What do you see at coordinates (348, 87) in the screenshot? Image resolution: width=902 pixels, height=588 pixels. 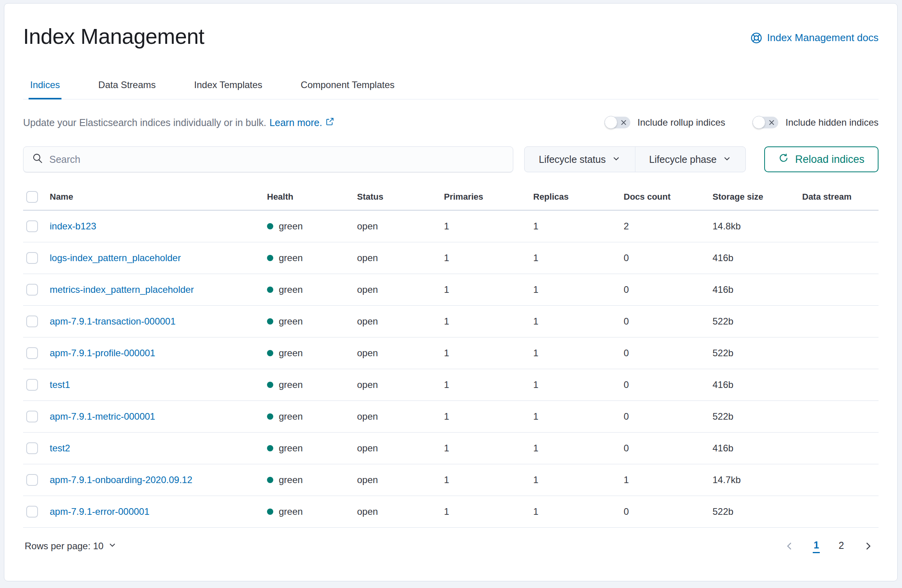 I see `tab-component-templates: Component Templates` at bounding box center [348, 87].